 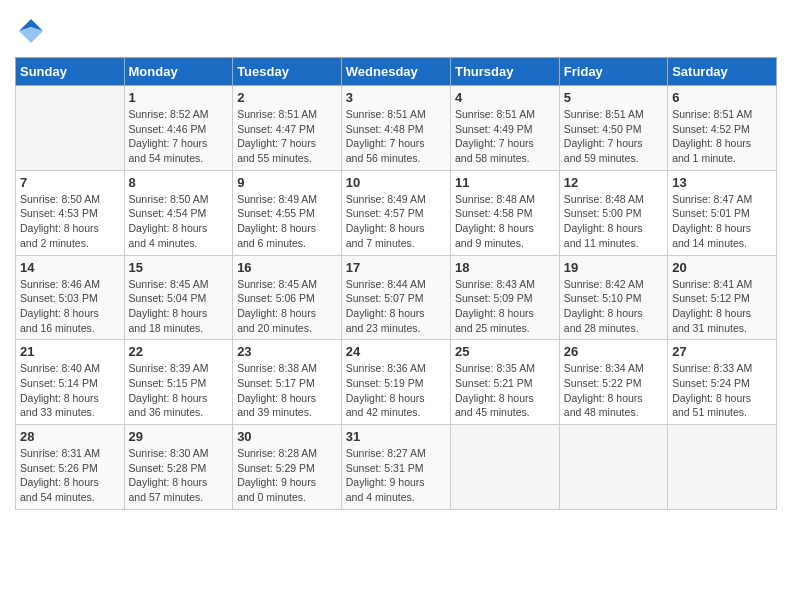 I want to click on day-number: 11, so click(x=505, y=182).